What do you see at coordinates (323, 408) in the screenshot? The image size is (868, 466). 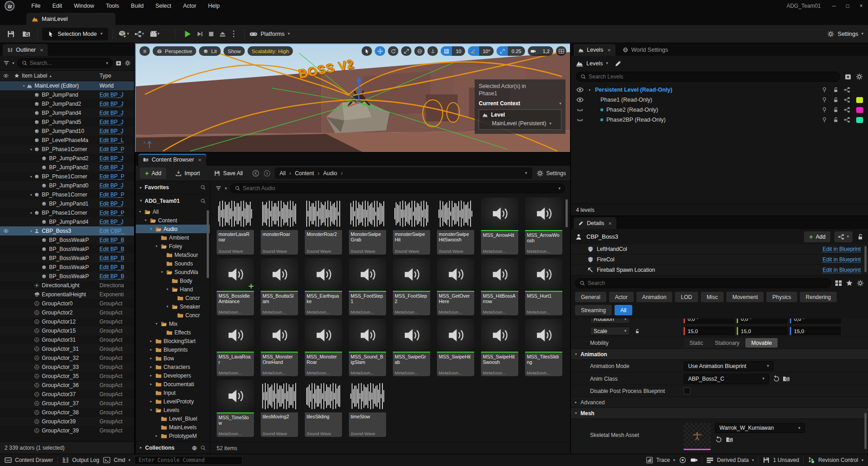 I see `asset-tile-tilessliding: tilesSlidingSound Wave` at bounding box center [323, 408].